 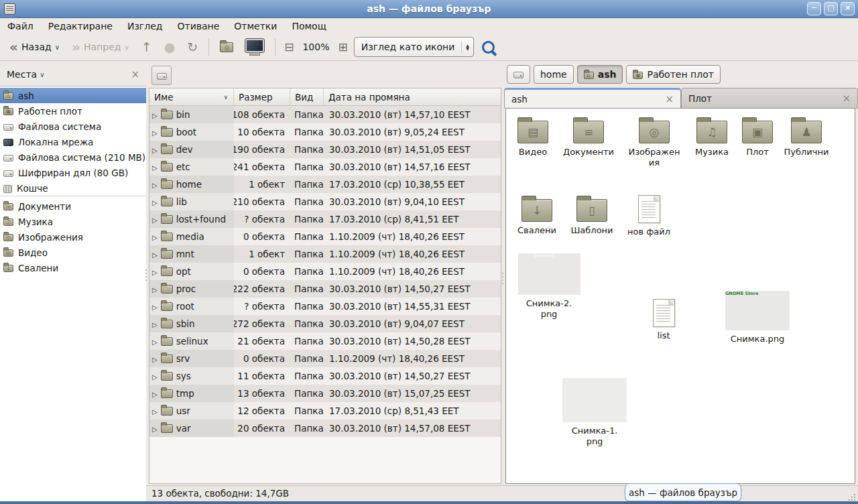 What do you see at coordinates (42, 75) in the screenshot?
I see `sidebar-dropdown-icon: ∨` at bounding box center [42, 75].